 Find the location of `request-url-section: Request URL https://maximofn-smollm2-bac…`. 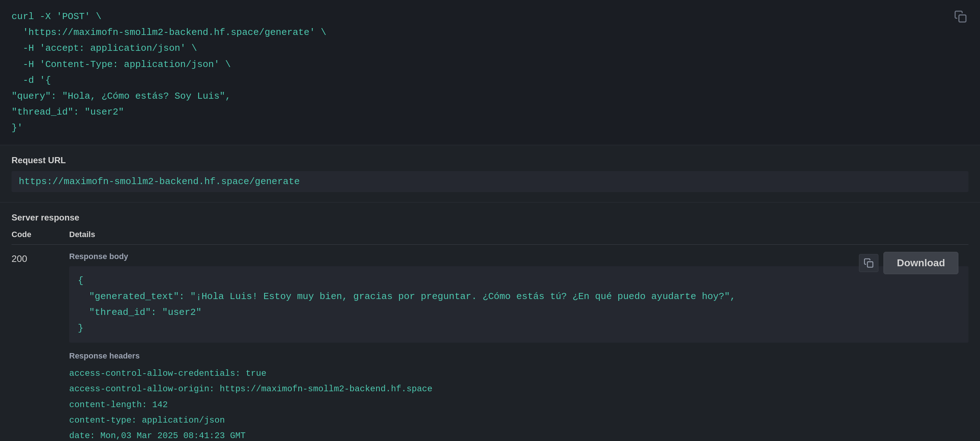

request-url-section: Request URL https://maximofn-smollm2-bac… is located at coordinates (490, 174).